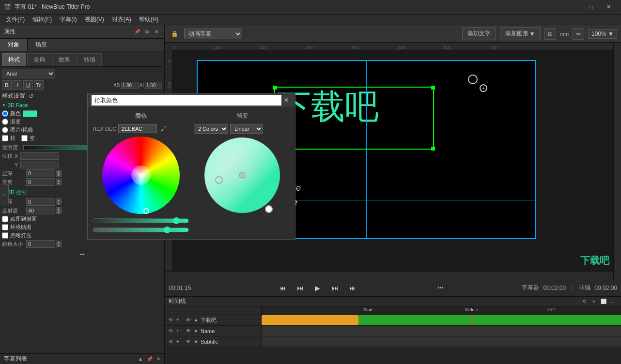  Describe the element at coordinates (140, 221) in the screenshot. I see `transparency-slider` at that location.